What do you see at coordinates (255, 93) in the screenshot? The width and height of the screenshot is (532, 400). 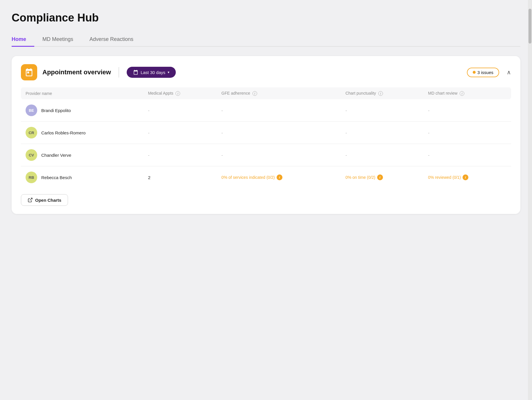 I see `gfe-info-icon: i` at bounding box center [255, 93].